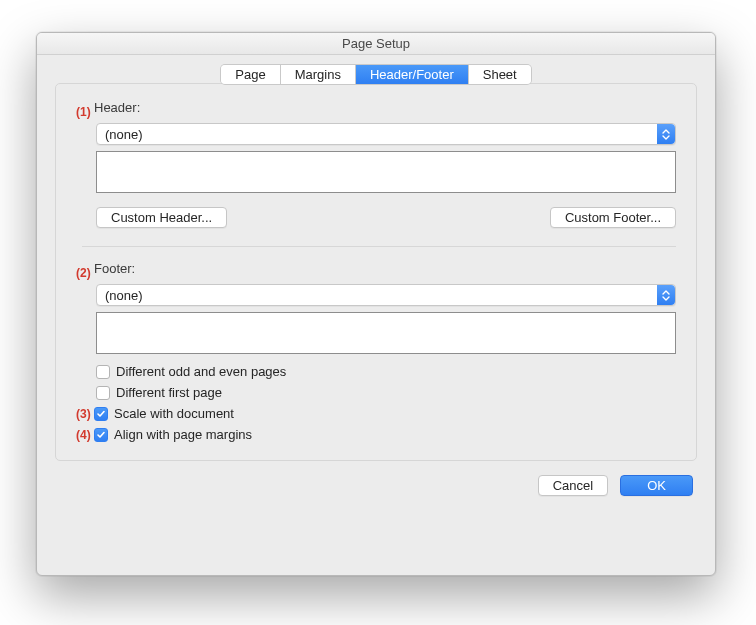 Image resolution: width=756 pixels, height=625 pixels. What do you see at coordinates (103, 393) in the screenshot?
I see `checkbox-diff-first` at bounding box center [103, 393].